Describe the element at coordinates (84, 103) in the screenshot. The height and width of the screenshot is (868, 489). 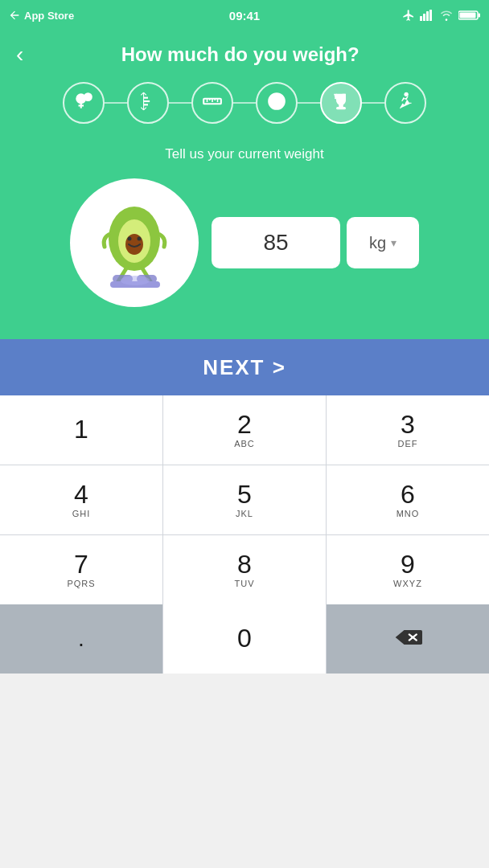
I see `gender-icon` at that location.